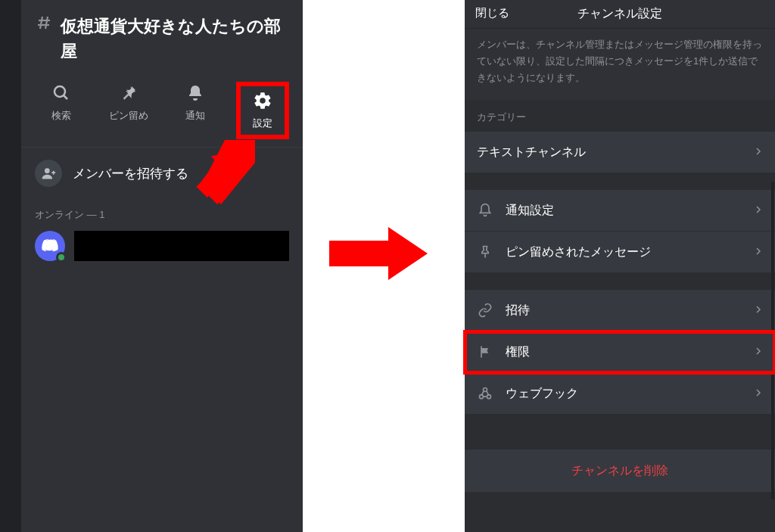 Image resolution: width=775 pixels, height=532 pixels. Describe the element at coordinates (195, 110) in the screenshot. I see `notify-action: 通知` at that location.